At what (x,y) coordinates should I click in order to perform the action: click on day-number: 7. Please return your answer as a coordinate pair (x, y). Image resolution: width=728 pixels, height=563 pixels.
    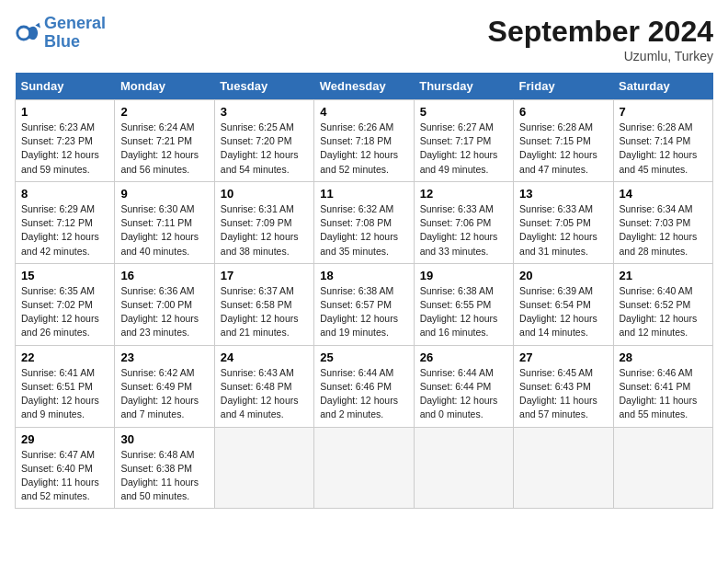
    Looking at the image, I should click on (664, 112).